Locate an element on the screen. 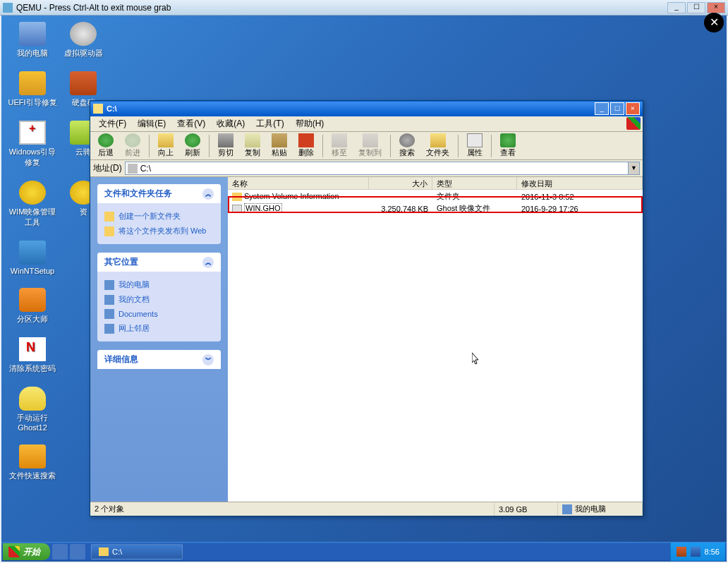 The image size is (728, 563). col-size: 大小 is located at coordinates (401, 183).